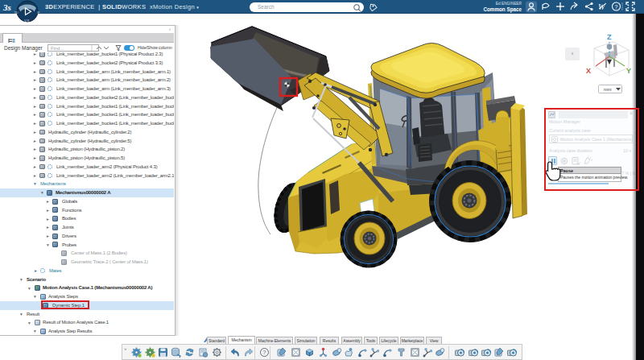 This screenshot has height=360, width=644. I want to click on svg-text: Z, so click(609, 37).